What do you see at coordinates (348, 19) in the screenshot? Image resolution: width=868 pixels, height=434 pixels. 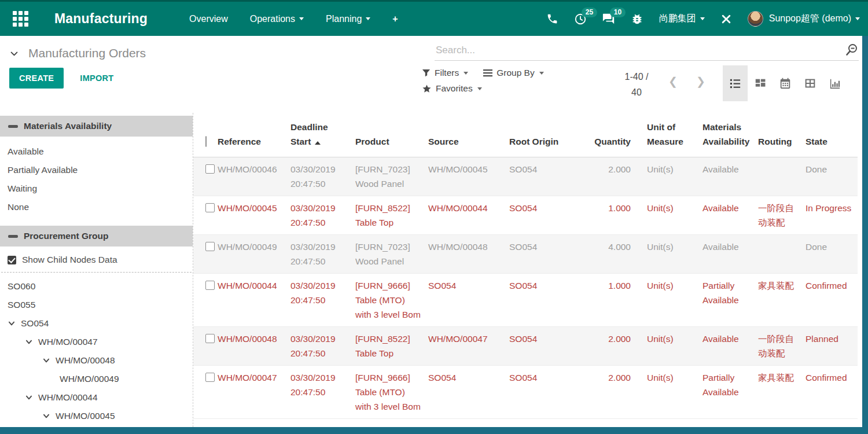 I see `menu-planning: Planning` at bounding box center [348, 19].